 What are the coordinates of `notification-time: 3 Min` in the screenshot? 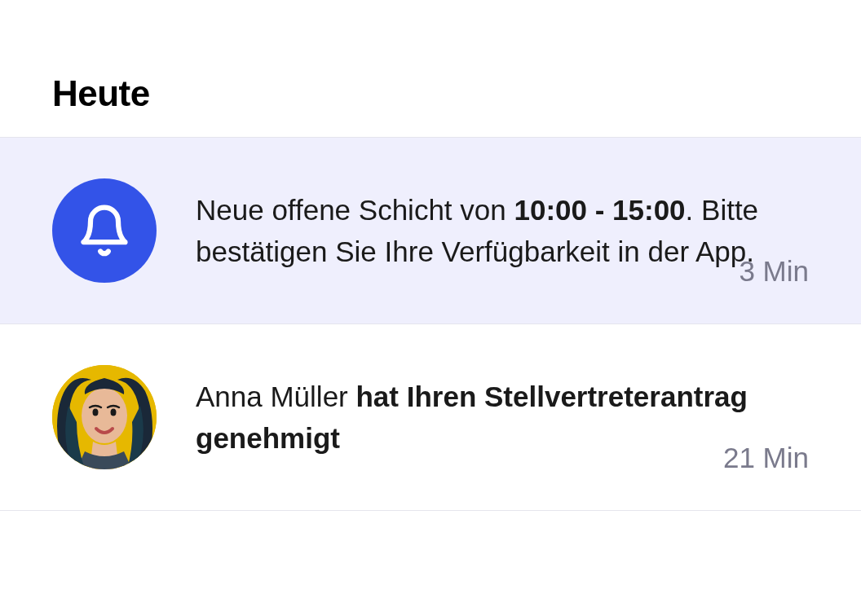 It's located at (774, 271).